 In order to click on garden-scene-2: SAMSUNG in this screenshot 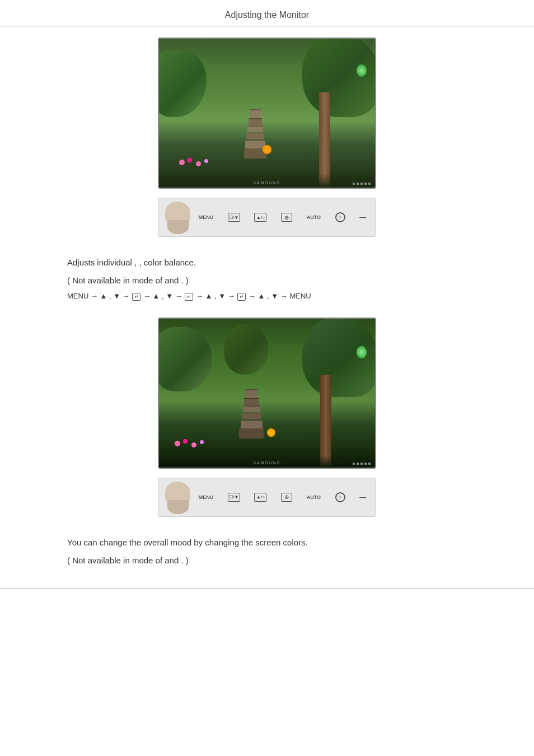, I will do `click(267, 393)`.